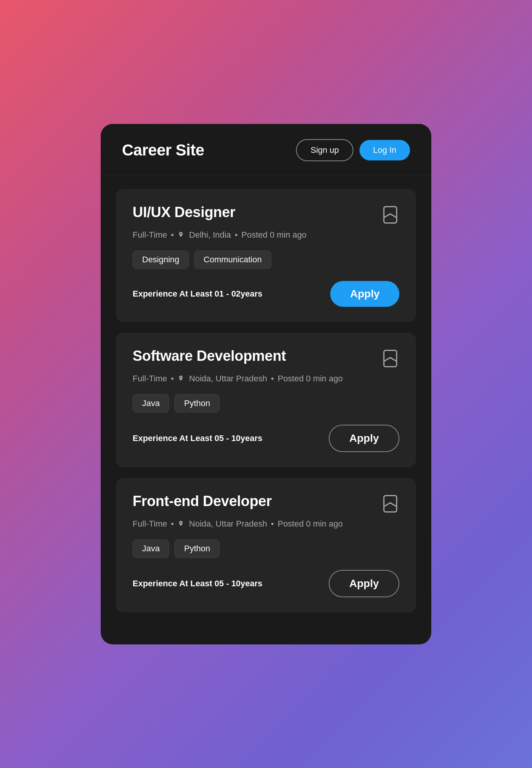 This screenshot has height=768, width=532. What do you see at coordinates (233, 260) in the screenshot?
I see `job-tag: Communication` at bounding box center [233, 260].